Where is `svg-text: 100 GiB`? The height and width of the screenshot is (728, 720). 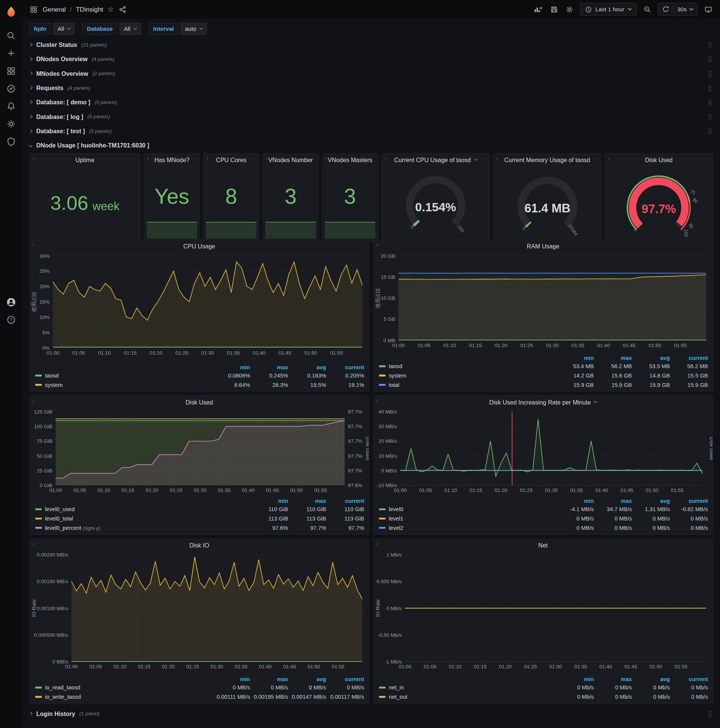
svg-text: 100 GiB is located at coordinates (43, 427).